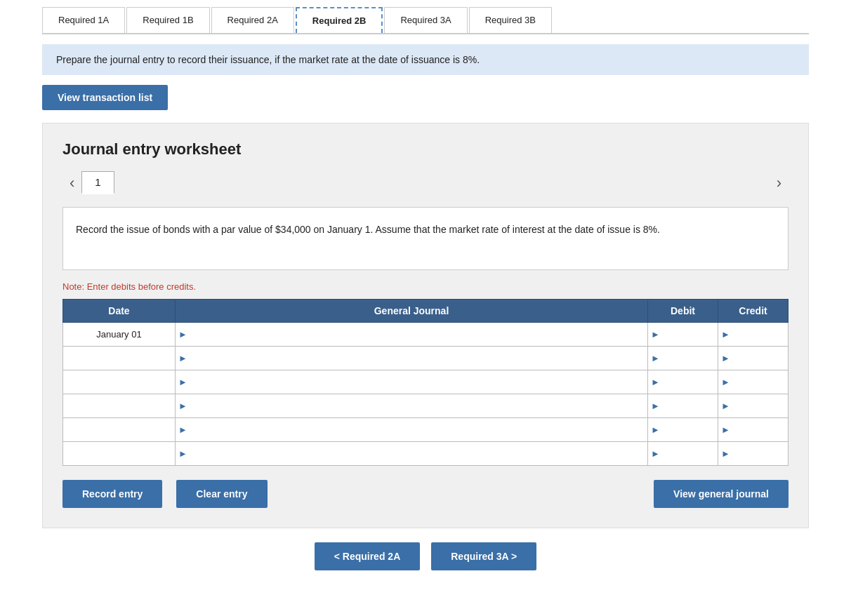 The image size is (851, 616). I want to click on credit-cell-1: ►, so click(753, 335).